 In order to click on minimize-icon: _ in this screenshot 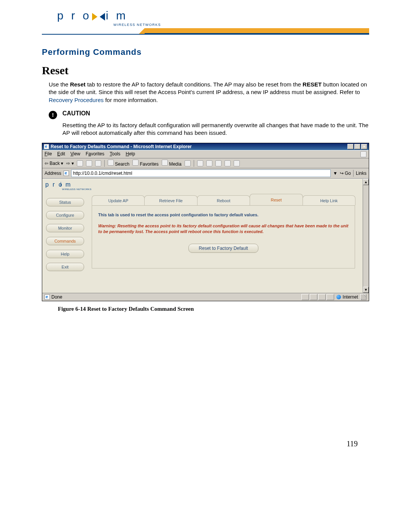, I will do `click(350, 147)`.